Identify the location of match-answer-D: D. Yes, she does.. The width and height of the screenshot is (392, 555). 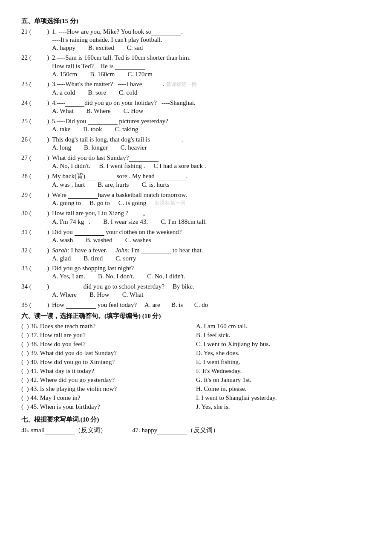
(283, 353).